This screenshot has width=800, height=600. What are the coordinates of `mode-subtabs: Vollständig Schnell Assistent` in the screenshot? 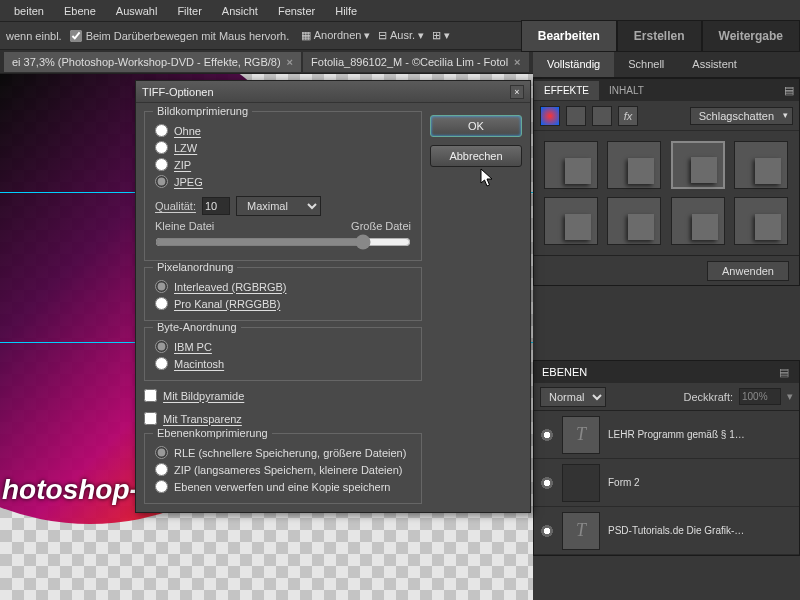 It's located at (666, 65).